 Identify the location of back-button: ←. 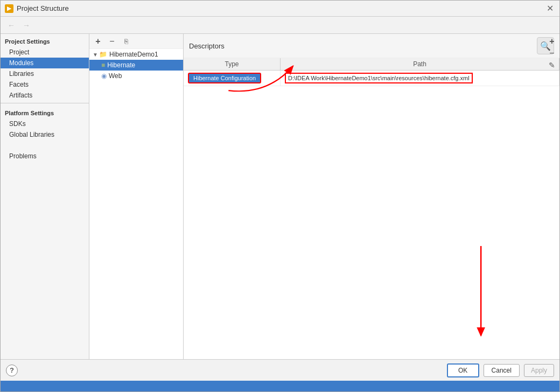
(11, 25).